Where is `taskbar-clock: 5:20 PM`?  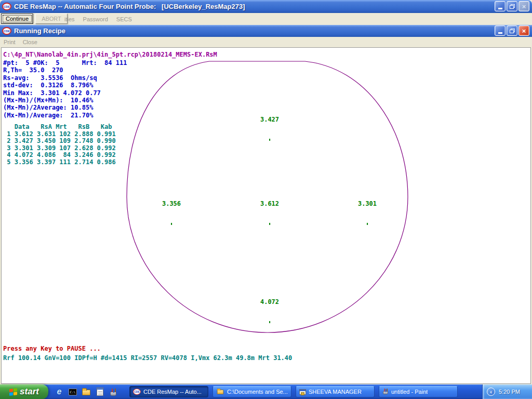 taskbar-clock: 5:20 PM is located at coordinates (509, 392).